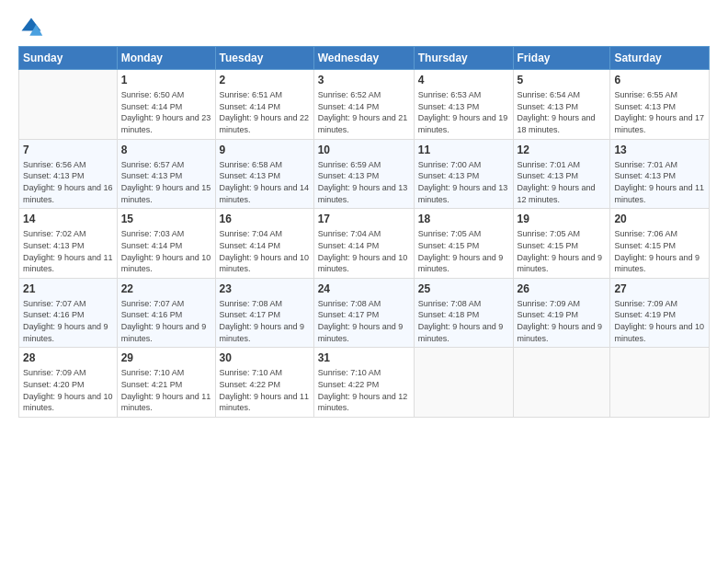  What do you see at coordinates (660, 150) in the screenshot?
I see `day-number: 13` at bounding box center [660, 150].